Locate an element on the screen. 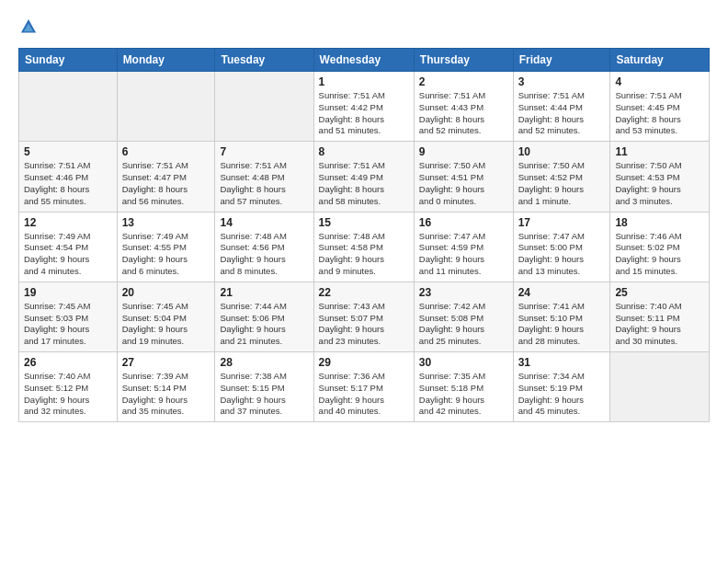  day-number: 28 is located at coordinates (264, 362).